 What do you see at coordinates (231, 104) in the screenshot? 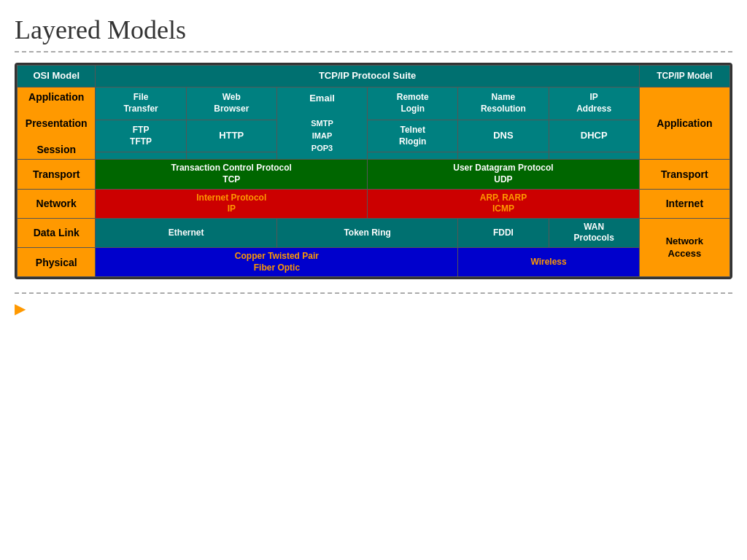
I see `protocol-web-browser-label: WebBrowser` at bounding box center [231, 104].